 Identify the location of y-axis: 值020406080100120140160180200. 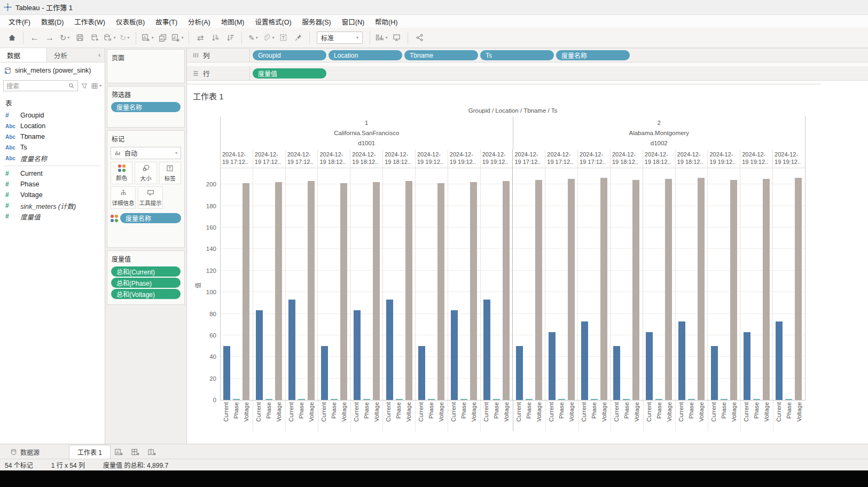
(205, 268).